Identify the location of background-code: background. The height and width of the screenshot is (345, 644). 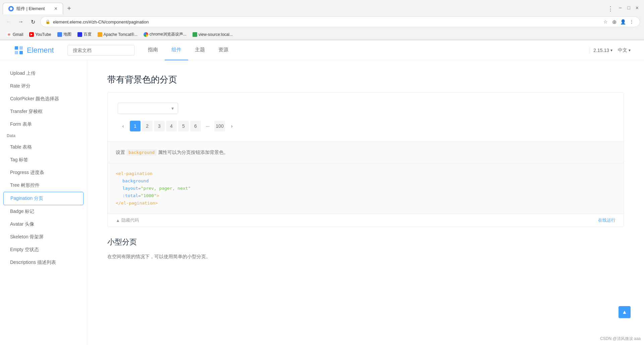
(142, 152).